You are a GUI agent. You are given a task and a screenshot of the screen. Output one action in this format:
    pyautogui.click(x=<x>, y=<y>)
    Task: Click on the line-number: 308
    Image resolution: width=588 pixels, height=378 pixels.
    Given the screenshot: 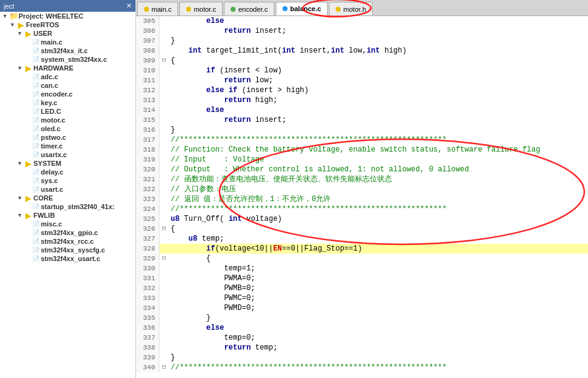 What is the action you would take?
    pyautogui.click(x=148, y=51)
    